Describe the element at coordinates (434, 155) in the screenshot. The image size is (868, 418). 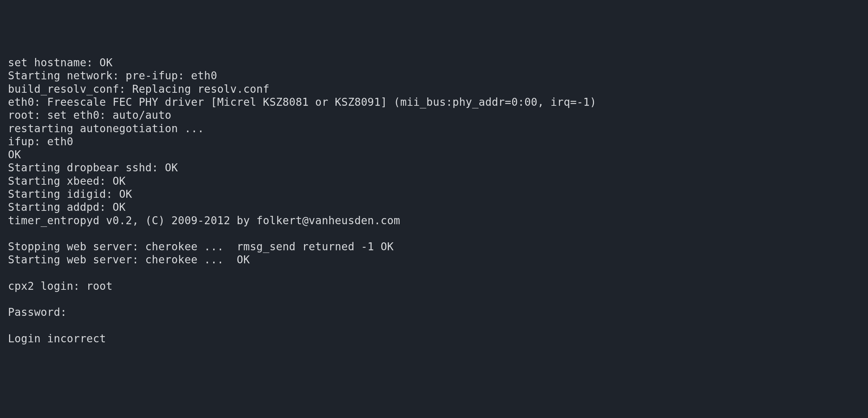
I see `terminal-line: OK` at that location.